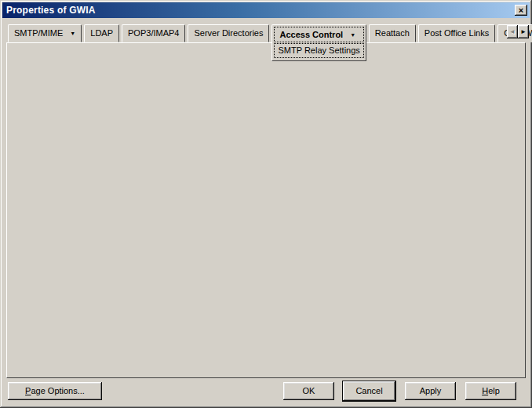  What do you see at coordinates (154, 33) in the screenshot?
I see `tab-pop3-imap4: POP3/IMAP4` at bounding box center [154, 33].